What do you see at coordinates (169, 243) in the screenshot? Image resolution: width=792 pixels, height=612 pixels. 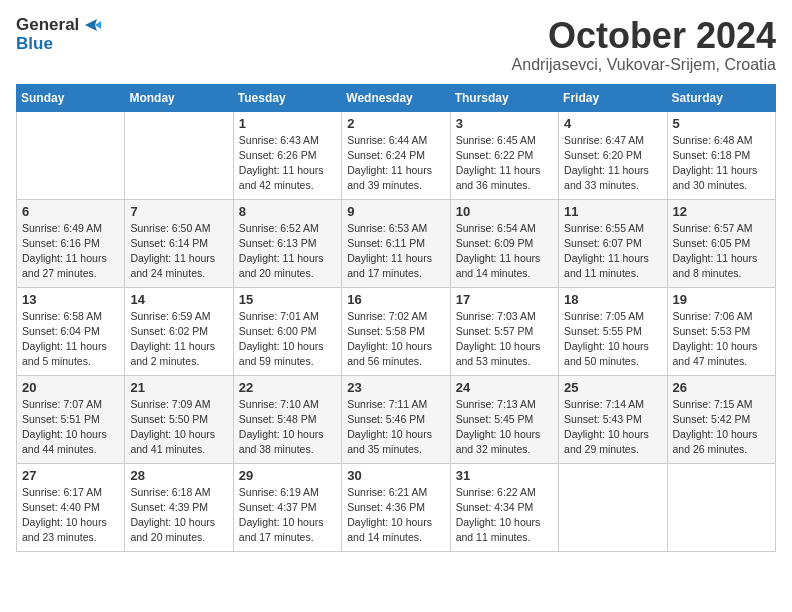 I see `sunset-text: Sunset: 6:14 PM` at bounding box center [169, 243].